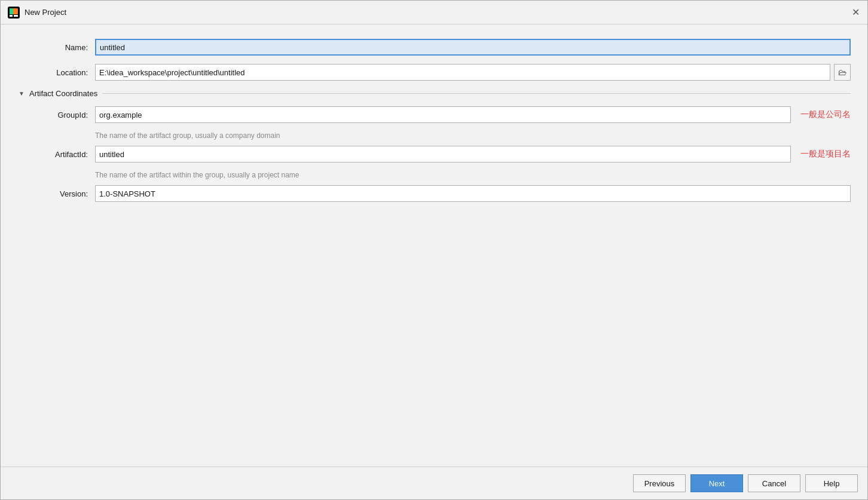 The height and width of the screenshot is (500, 868). What do you see at coordinates (22, 94) in the screenshot?
I see `section-toggle-icon: ▼` at bounding box center [22, 94].